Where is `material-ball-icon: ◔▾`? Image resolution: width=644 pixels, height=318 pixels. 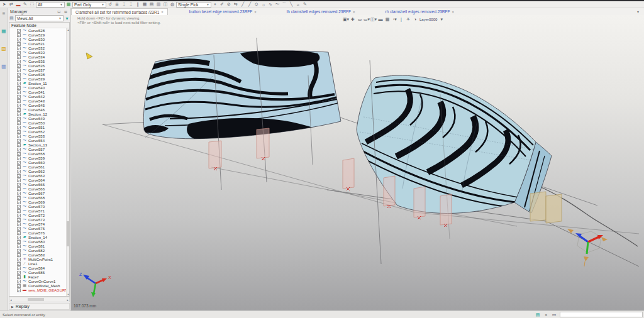 material-ball-icon: ◔▾ is located at coordinates (394, 19).